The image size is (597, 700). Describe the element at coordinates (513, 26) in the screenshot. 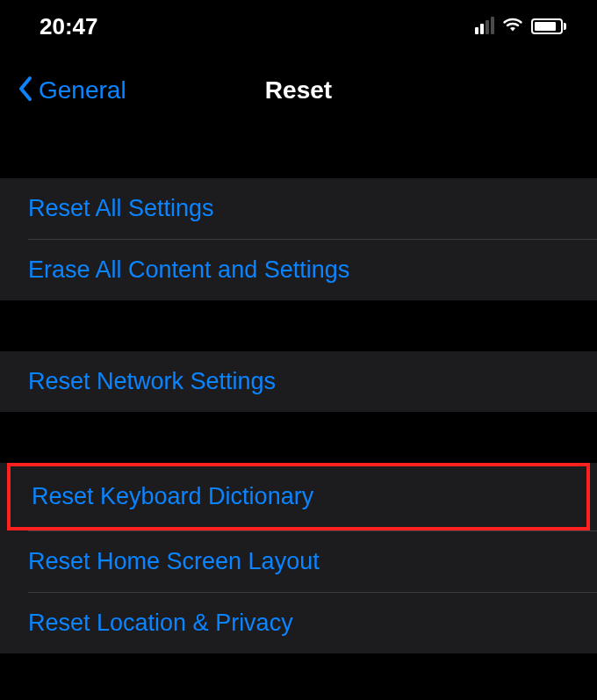

I see `wifi-icon` at that location.